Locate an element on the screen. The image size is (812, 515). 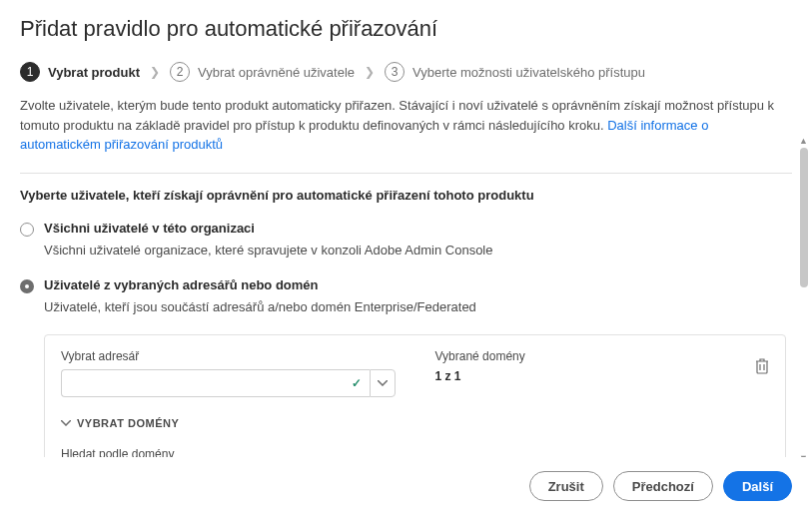
stepper: 1 Vybrat produkt ❯ 2 Vybrat oprávněné už… is located at coordinates (406, 72).